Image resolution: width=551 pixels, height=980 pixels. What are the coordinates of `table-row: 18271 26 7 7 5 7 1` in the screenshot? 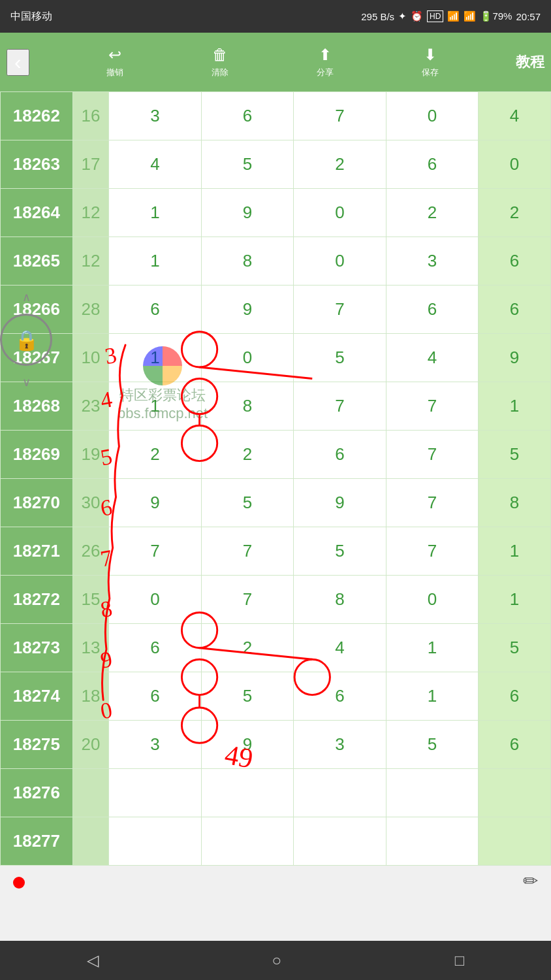 It's located at (276, 551).